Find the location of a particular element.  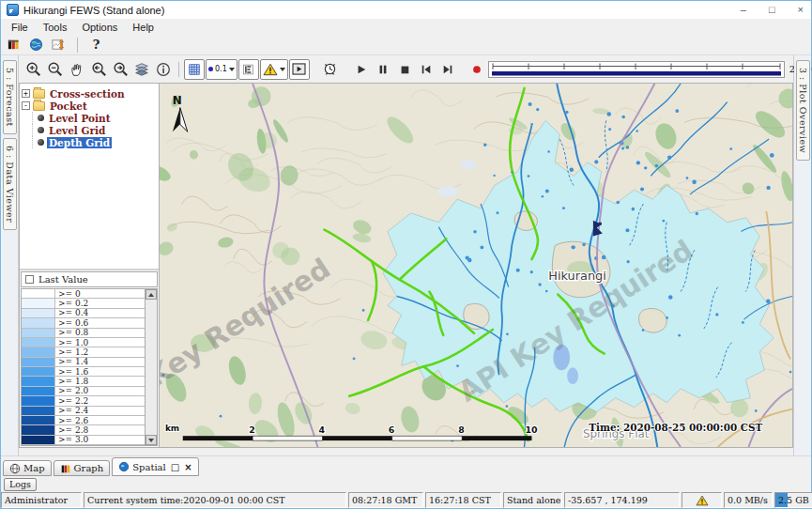

thresholds-dropdown is located at coordinates (274, 69).